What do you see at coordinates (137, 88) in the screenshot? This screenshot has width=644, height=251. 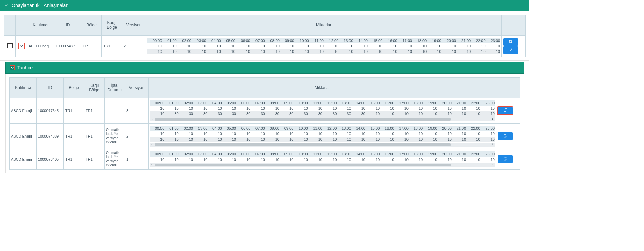 I see `hcol-versiyon: Versiyon` at bounding box center [137, 88].